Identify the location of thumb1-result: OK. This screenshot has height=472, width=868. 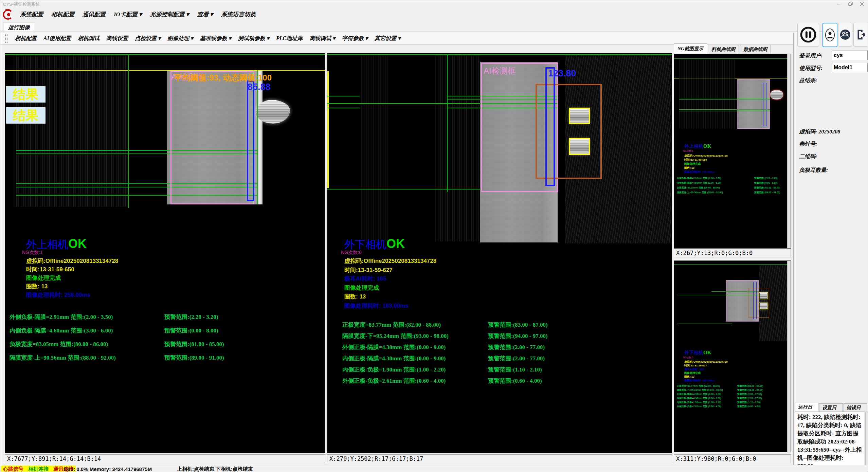
(707, 146).